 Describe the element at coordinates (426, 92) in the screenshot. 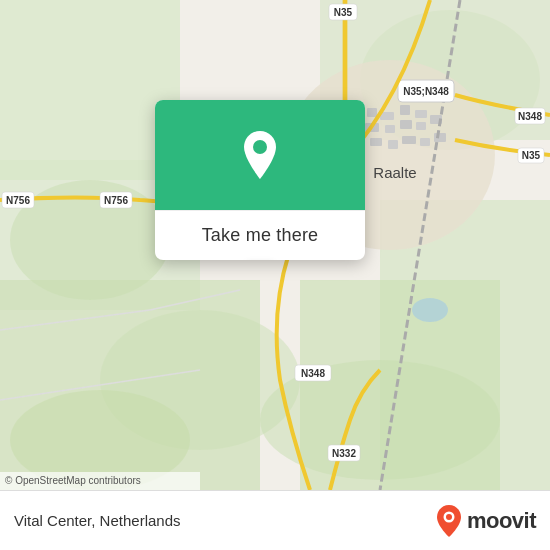

I see `svg-text: N35;N348` at that location.